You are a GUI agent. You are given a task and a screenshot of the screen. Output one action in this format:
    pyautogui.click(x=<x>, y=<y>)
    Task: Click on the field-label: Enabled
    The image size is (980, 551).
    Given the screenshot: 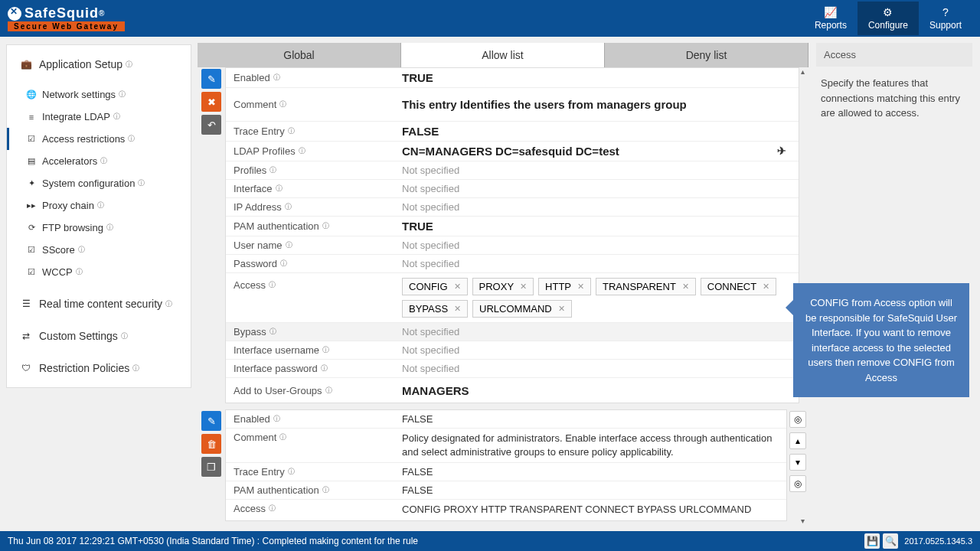 What is the action you would take?
    pyautogui.click(x=252, y=419)
    